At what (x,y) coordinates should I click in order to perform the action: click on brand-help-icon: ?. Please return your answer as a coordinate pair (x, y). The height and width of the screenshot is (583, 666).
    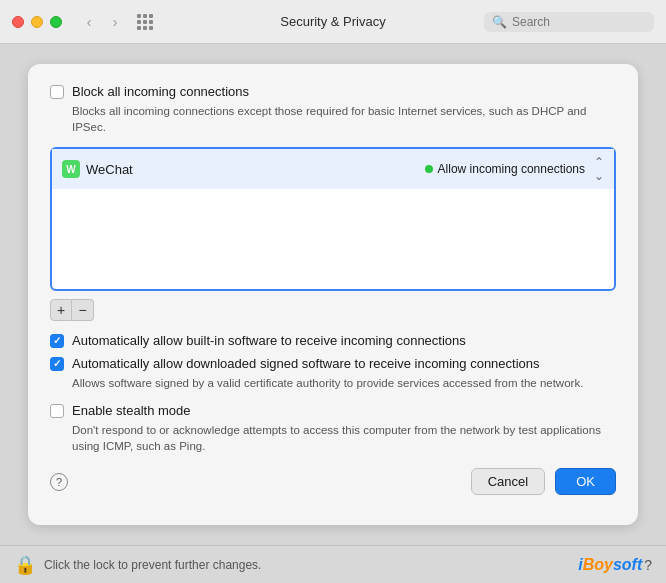
    Looking at the image, I should click on (648, 565).